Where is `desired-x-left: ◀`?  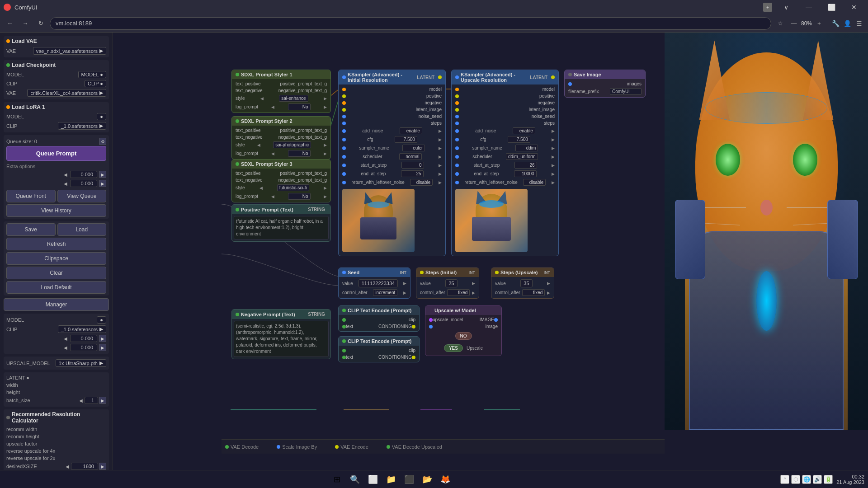 desired-x-left: ◀ is located at coordinates (67, 466).